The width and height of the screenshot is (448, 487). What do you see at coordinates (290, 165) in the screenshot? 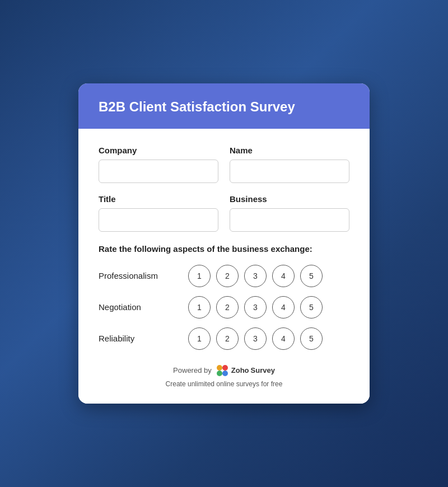
I see `name-group: Name` at bounding box center [290, 165].